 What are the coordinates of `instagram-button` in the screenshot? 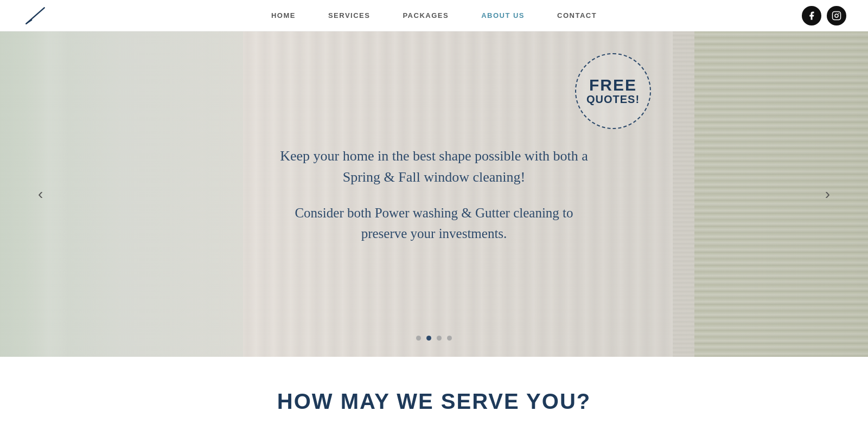 It's located at (837, 16).